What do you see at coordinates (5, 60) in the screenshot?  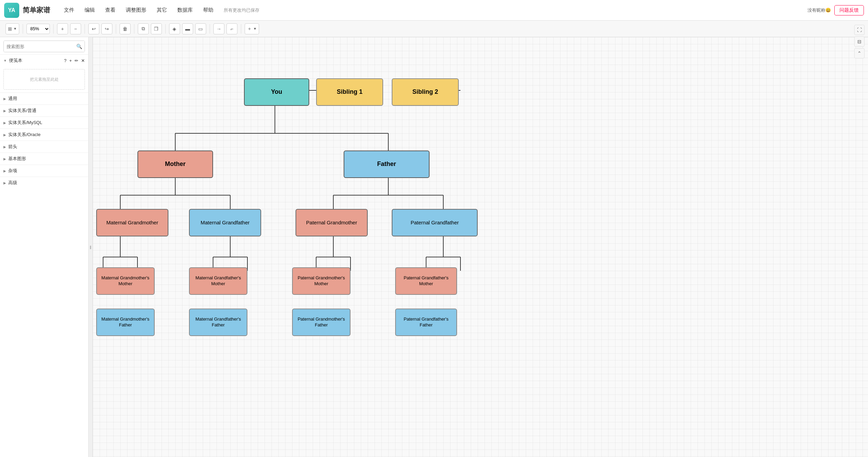 I see `chevron-icon: ▼` at bounding box center [5, 60].